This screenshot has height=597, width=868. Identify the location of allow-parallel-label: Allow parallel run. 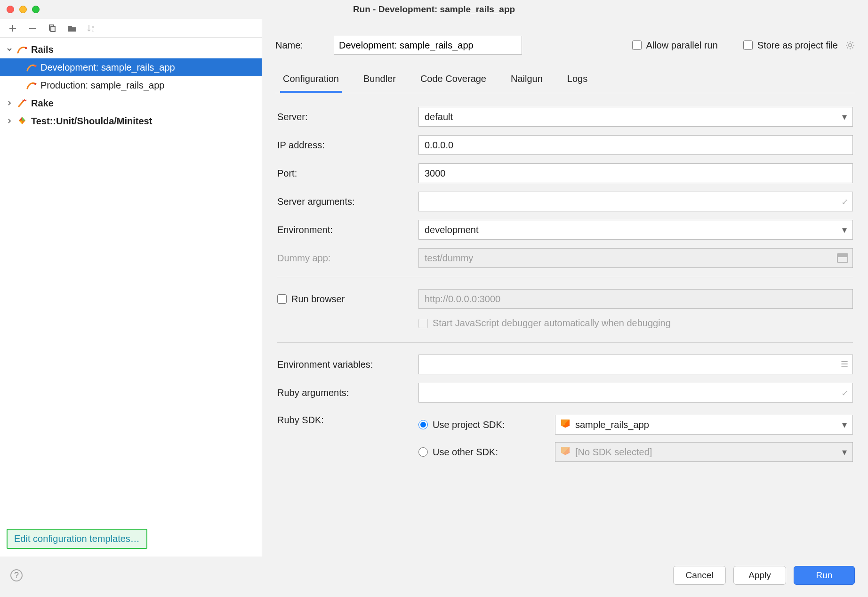
(682, 45).